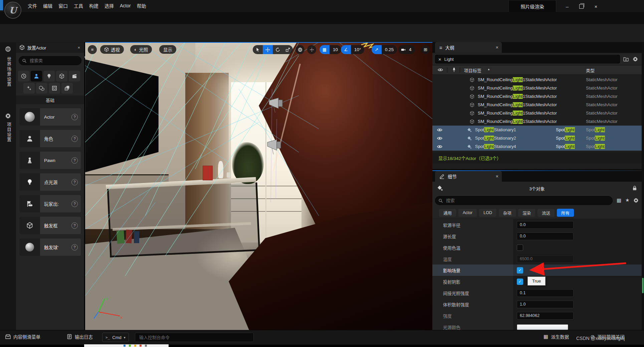  Describe the element at coordinates (9, 72) in the screenshot. I see `rail-world-settings: 世界场景设置` at that location.